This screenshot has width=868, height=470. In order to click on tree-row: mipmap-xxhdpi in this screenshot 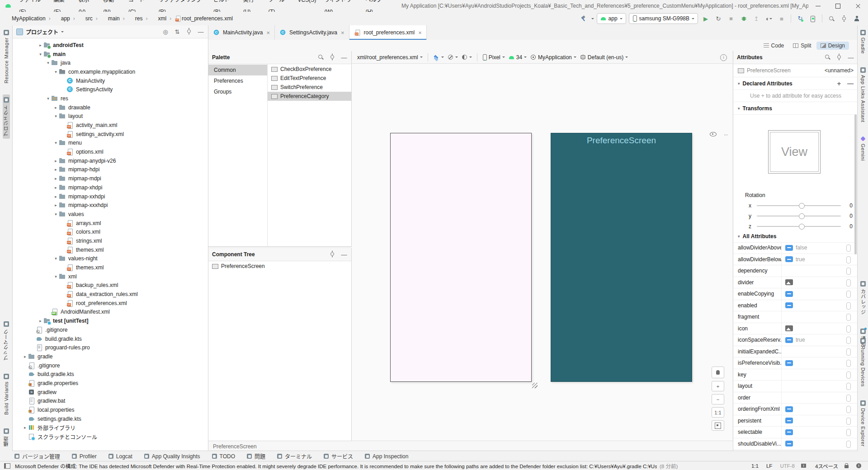, I will do `click(110, 197)`.